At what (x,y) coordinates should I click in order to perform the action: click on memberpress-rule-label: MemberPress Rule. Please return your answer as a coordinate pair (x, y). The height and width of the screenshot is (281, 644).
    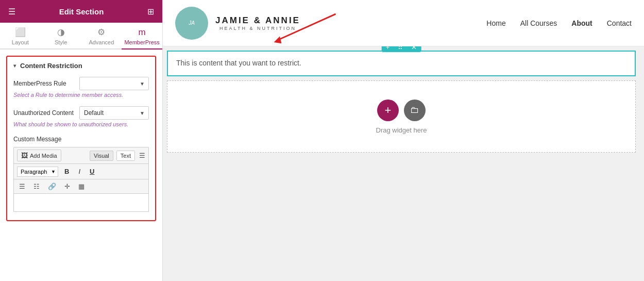
    Looking at the image, I should click on (44, 84).